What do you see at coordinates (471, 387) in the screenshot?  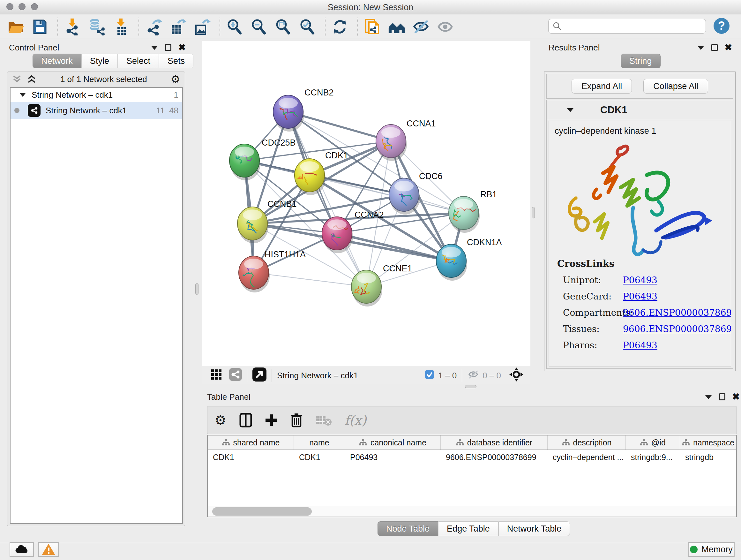 I see `bottom-splitter-handle` at bounding box center [471, 387].